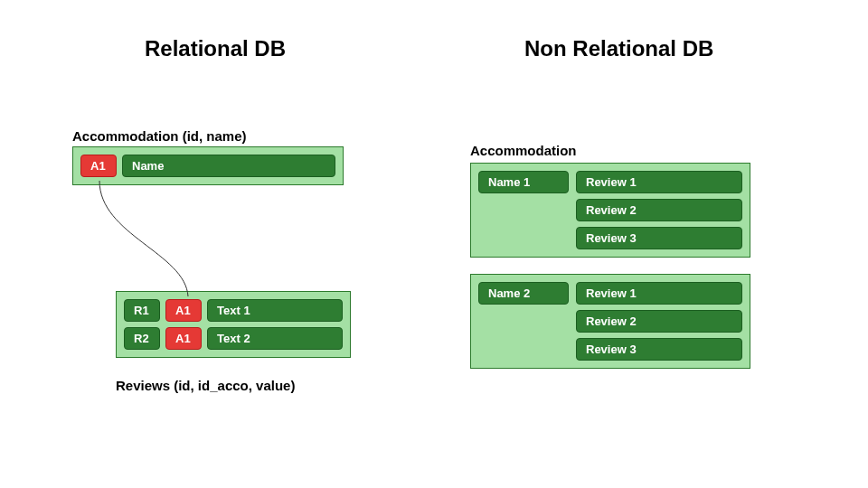 This screenshot has width=868, height=488. What do you see at coordinates (233, 311) in the screenshot?
I see `table-row: R1 A1 Text 1` at bounding box center [233, 311].